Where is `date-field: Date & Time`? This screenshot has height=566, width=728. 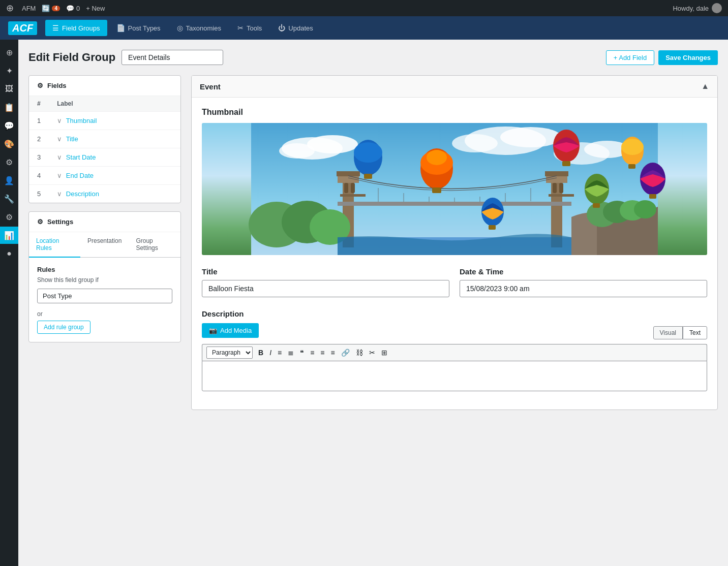 date-field: Date & Time is located at coordinates (584, 282).